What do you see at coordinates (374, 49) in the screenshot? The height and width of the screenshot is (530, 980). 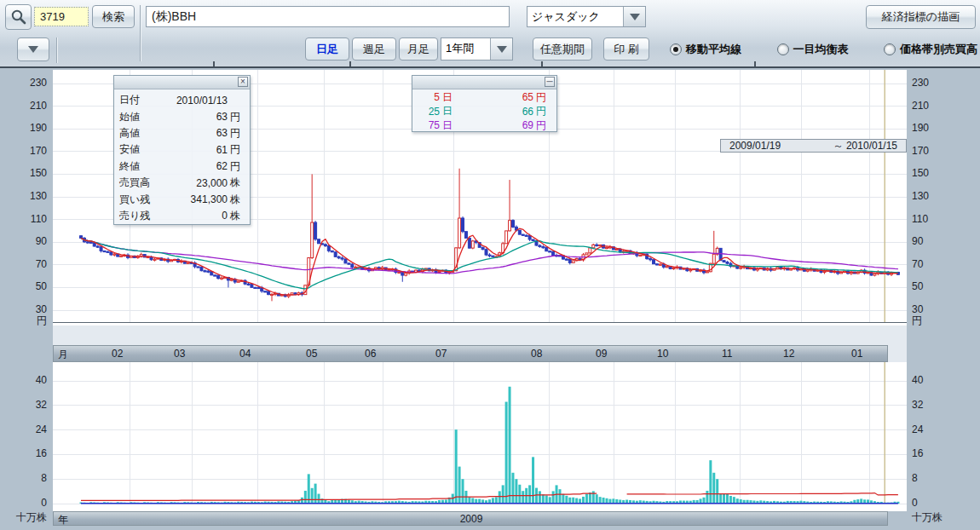 I see `tab-weekly: 週足` at bounding box center [374, 49].